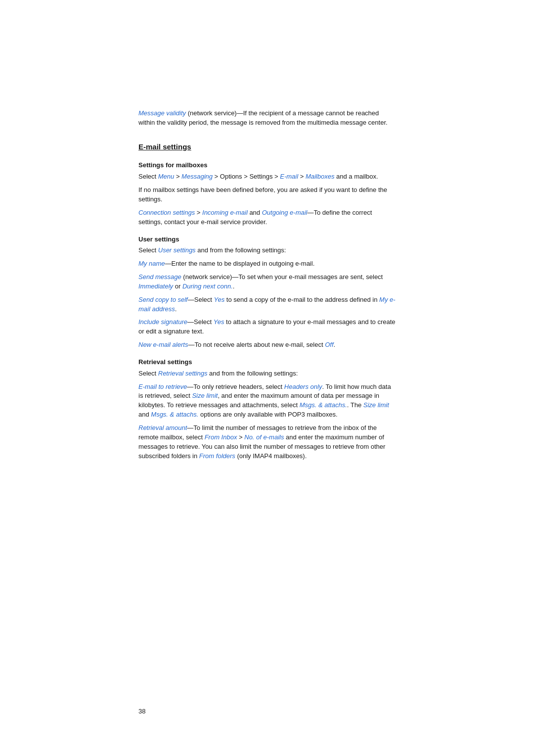  I want to click on send-message-para: Send message (network service)—To set wh…, so click(267, 282).